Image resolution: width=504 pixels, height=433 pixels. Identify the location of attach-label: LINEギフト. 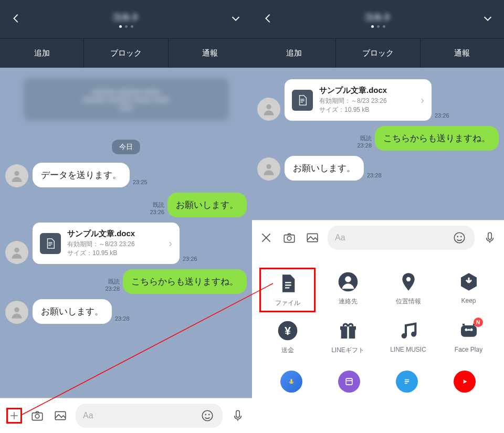
(348, 351).